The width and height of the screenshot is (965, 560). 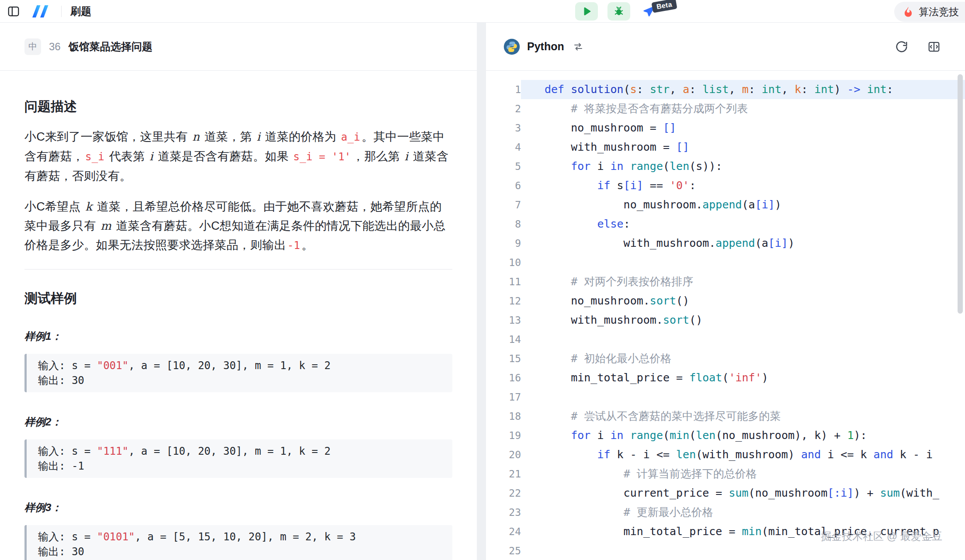 I want to click on code-text: with_mushroom = [], so click(x=743, y=147).